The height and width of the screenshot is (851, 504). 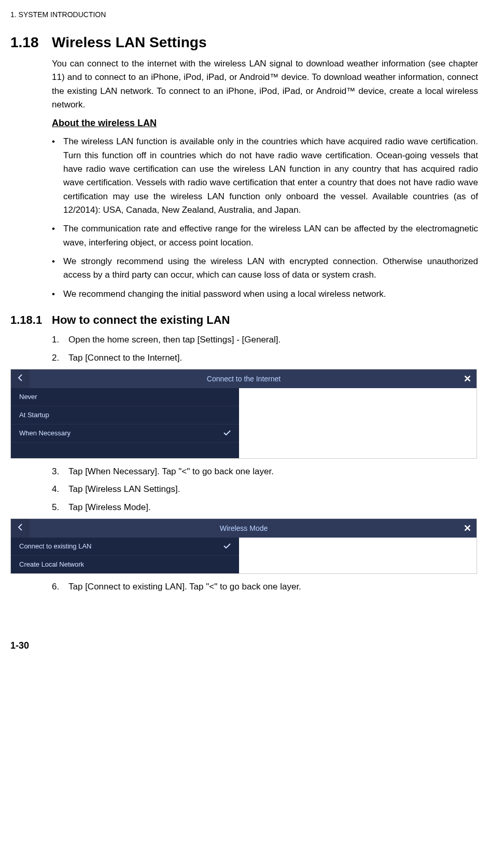 I want to click on wireless-mode-panel: Wireless Mode ✕ Connect to existing LAN …, so click(x=244, y=546).